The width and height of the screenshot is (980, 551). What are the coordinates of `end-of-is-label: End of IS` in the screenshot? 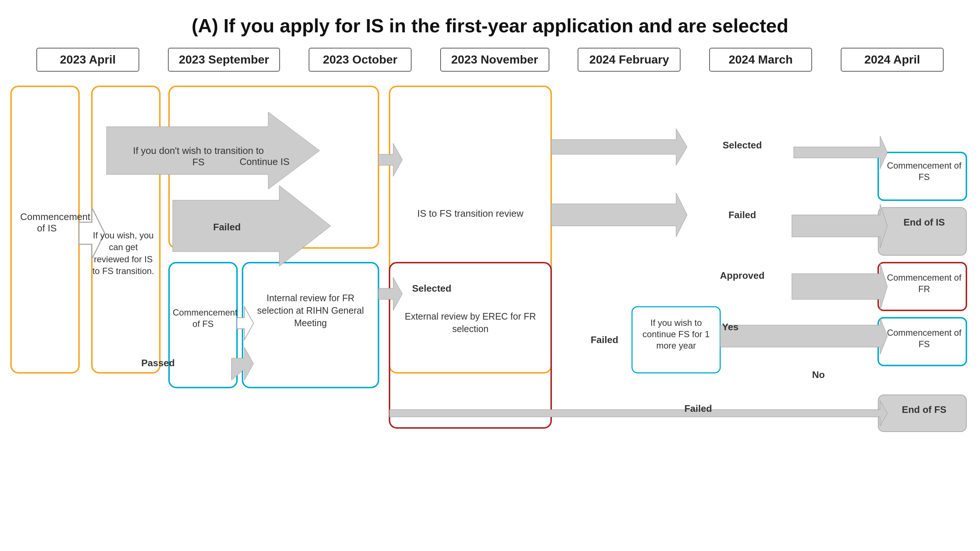 It's located at (924, 222).